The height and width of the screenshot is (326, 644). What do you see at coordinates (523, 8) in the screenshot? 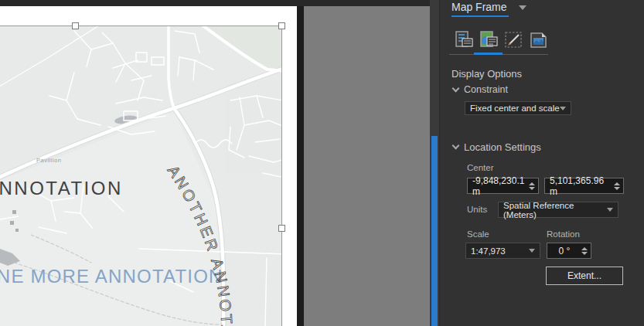
I see `pane-title-dropdown-icon` at bounding box center [523, 8].